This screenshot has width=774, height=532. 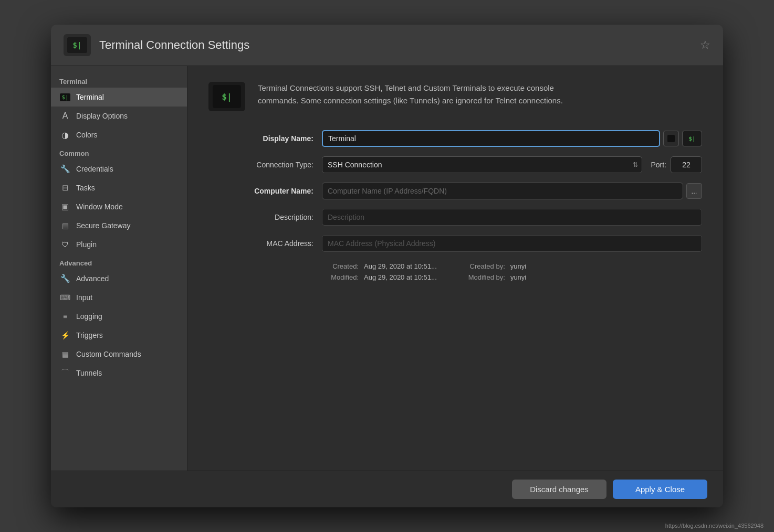 What do you see at coordinates (90, 97) in the screenshot?
I see `sidebar-item-terminal-label: Terminal` at bounding box center [90, 97].